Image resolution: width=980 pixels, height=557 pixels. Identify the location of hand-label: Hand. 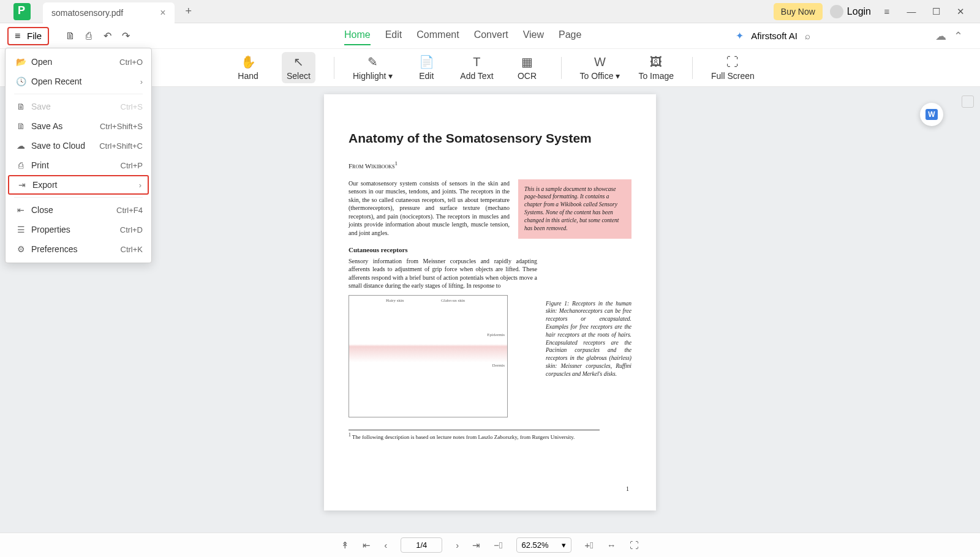
(247, 76).